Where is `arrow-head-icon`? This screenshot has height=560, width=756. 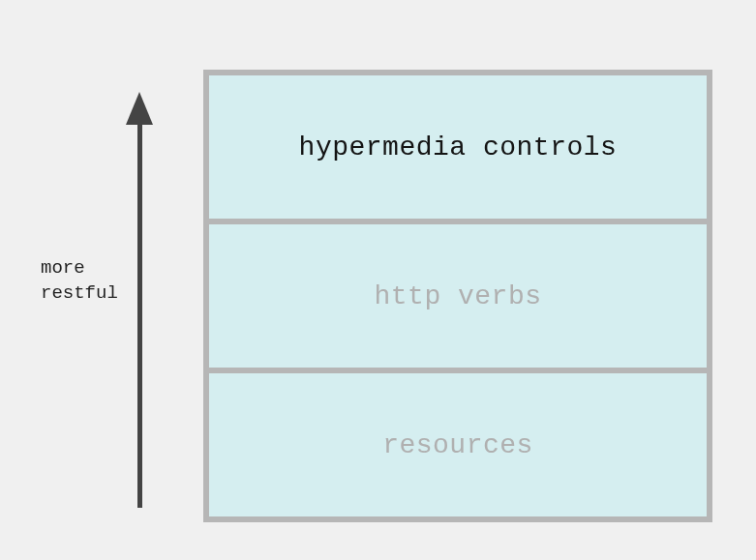 arrow-head-icon is located at coordinates (139, 108).